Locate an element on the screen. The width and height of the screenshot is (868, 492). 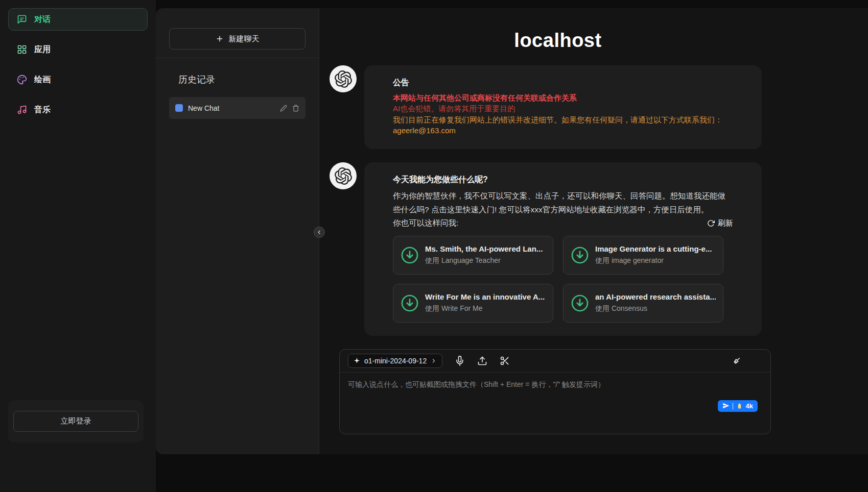
login-button: 立即登录 is located at coordinates (76, 422).